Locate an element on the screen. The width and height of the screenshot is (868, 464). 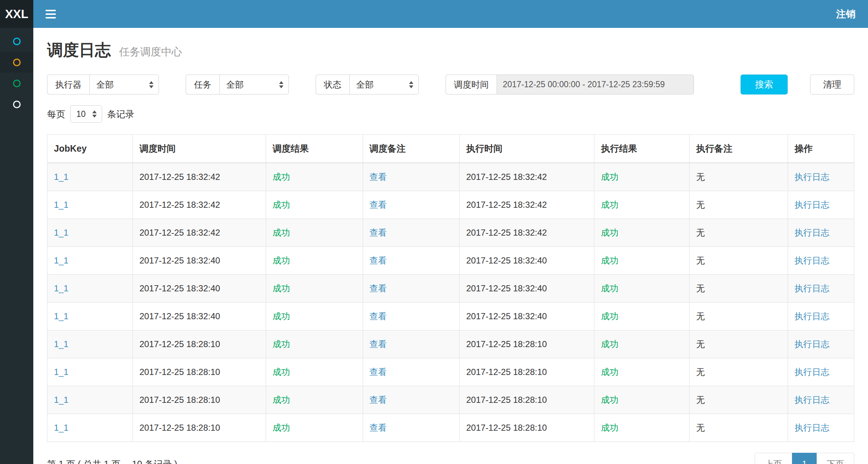
column-header-4: 调度备注 is located at coordinates (411, 149).